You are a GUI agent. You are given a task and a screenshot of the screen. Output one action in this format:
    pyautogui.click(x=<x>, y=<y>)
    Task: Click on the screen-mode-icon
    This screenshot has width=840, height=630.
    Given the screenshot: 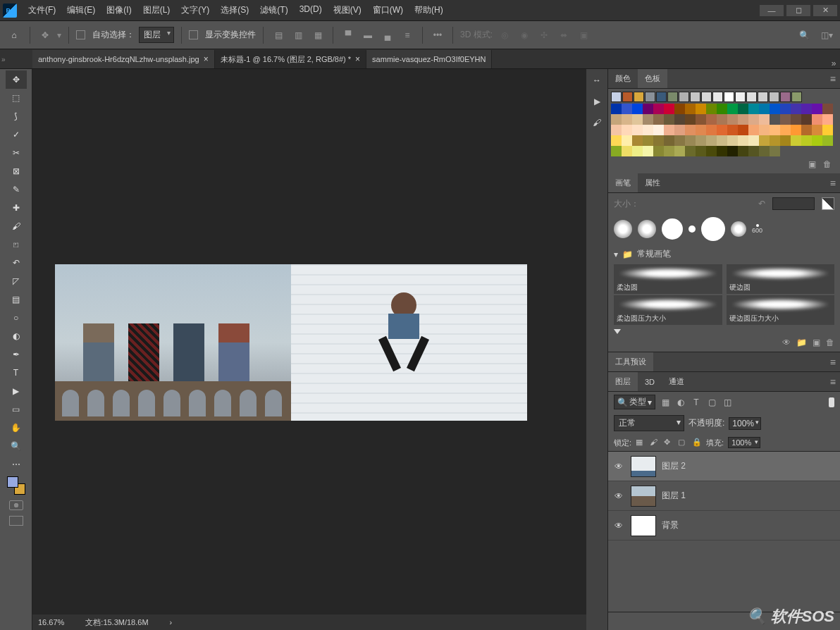 What is the action you would take?
    pyautogui.click(x=16, y=521)
    